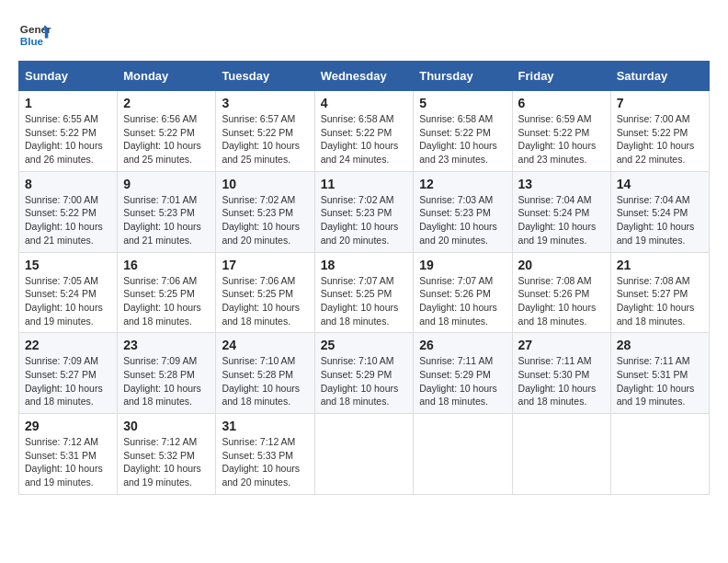  Describe the element at coordinates (167, 212) in the screenshot. I see `calendar-cell: 9 Sunrise: 7:01 AMSunset: 5:23 PMDayligh…` at that location.